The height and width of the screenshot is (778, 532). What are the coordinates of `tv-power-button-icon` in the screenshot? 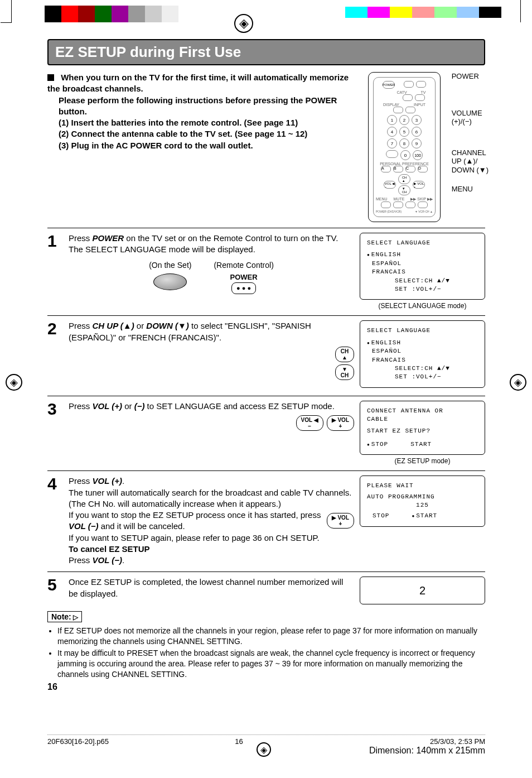 It's located at (170, 282).